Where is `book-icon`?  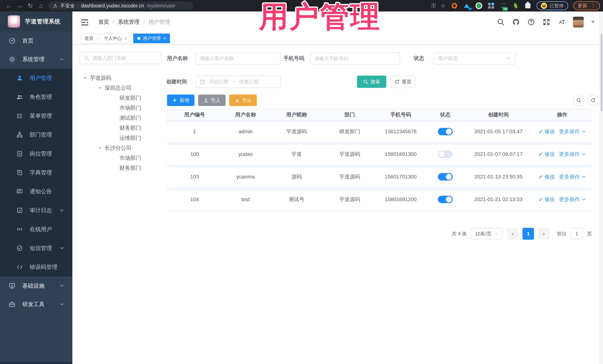 book-icon is located at coordinates (20, 173).